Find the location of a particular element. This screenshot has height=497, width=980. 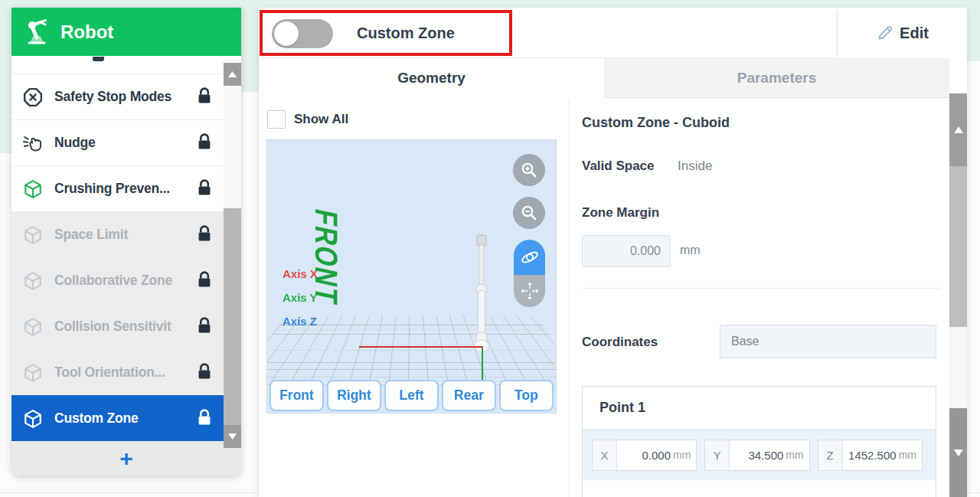

orbit-rotate-icon is located at coordinates (530, 257).